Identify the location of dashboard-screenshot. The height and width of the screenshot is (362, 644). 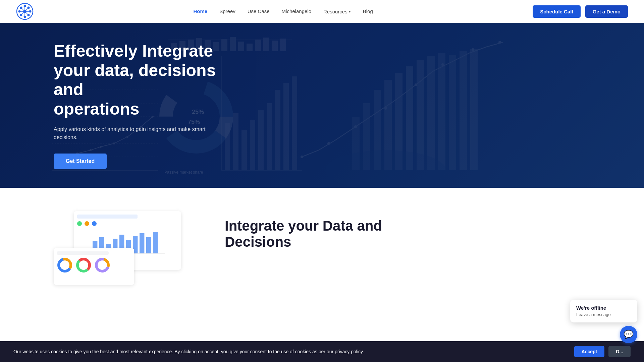
(126, 251).